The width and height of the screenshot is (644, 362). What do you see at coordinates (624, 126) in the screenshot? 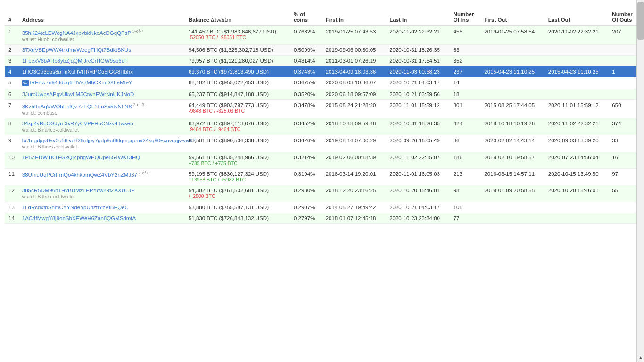
I see `num-outs-cell: 374` at bounding box center [624, 126].